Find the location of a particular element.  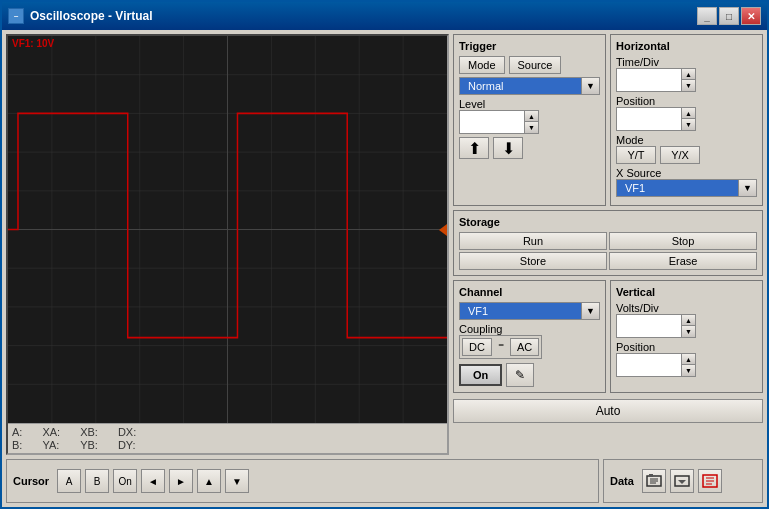

trigger-buttons-row: Mode Source is located at coordinates (530, 65).